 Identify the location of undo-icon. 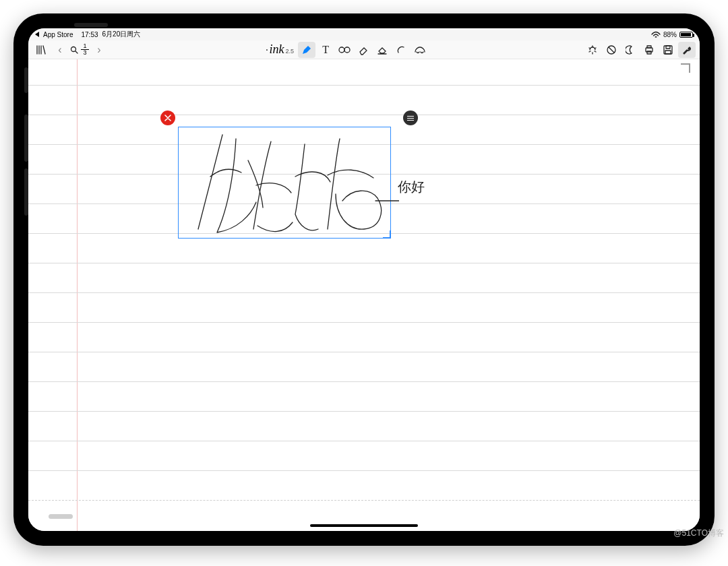
(401, 50).